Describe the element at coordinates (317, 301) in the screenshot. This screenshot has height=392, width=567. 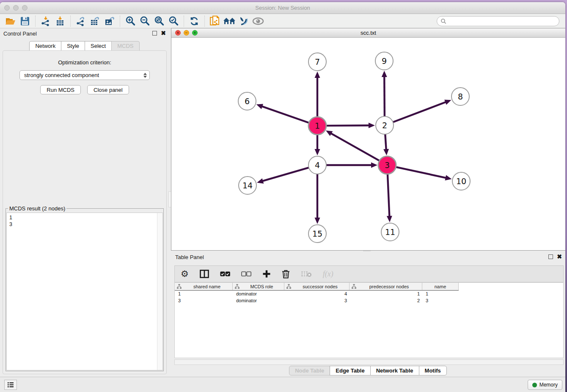
I see `cell-successor-nodes: 3` at that location.